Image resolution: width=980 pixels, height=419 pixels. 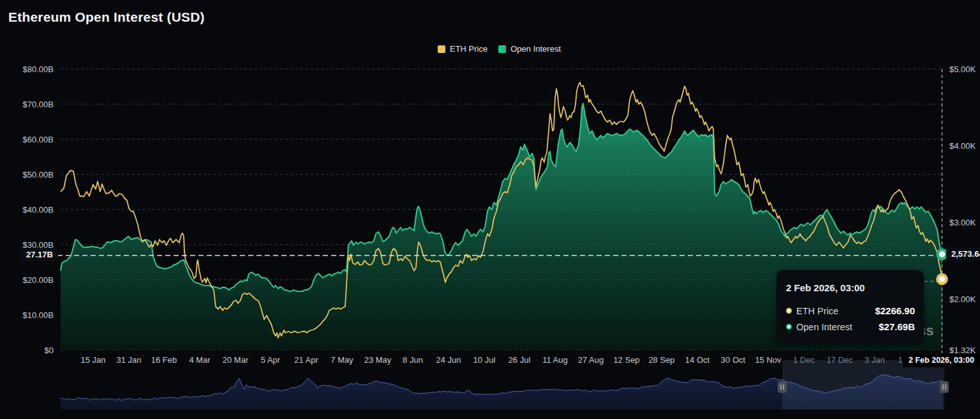 What do you see at coordinates (49, 350) in the screenshot?
I see `svg-text: $0` at bounding box center [49, 350].